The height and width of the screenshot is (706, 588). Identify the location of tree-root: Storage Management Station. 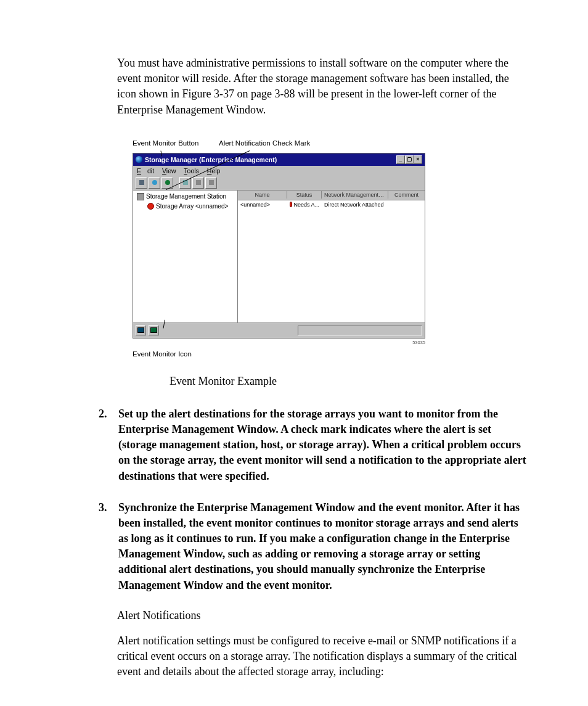
(185, 197).